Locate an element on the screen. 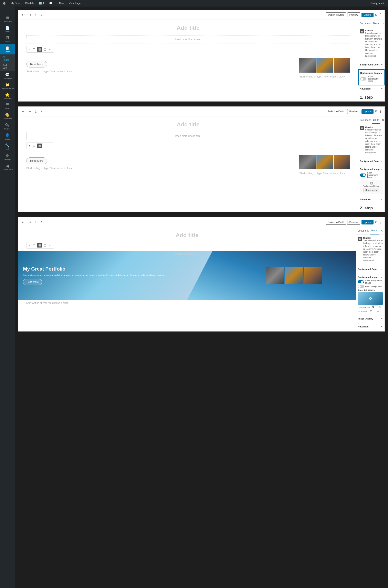  bg-color-header-2: Background Color ▼ is located at coordinates (371, 161).